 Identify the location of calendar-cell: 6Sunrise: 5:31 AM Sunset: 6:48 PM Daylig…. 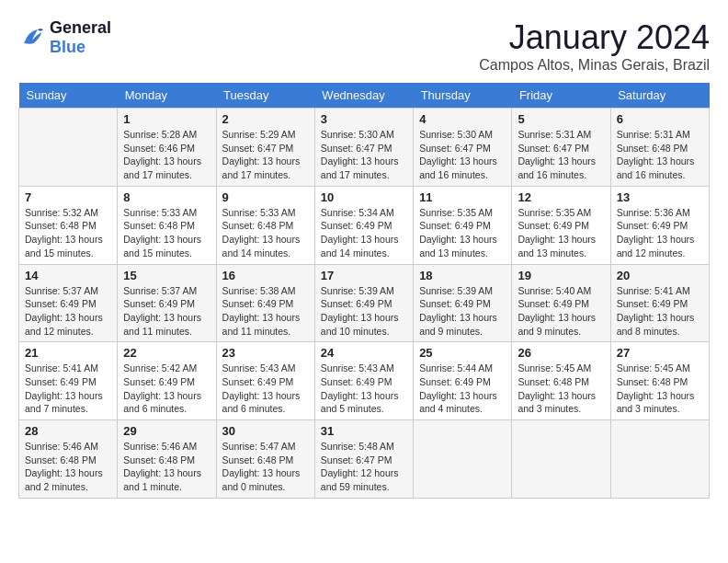
(660, 147).